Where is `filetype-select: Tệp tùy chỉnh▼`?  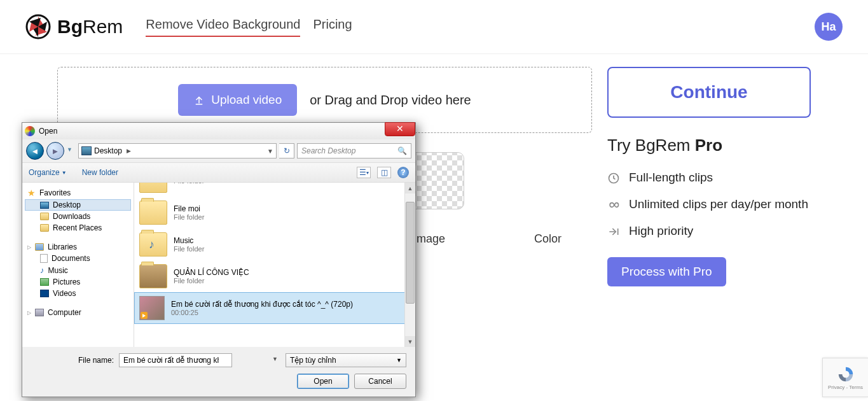 filetype-select: Tệp tùy chỉnh▼ is located at coordinates (346, 360).